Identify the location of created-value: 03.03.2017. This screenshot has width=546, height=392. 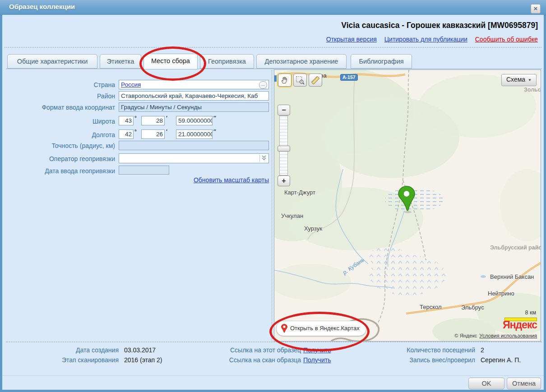
(140, 350).